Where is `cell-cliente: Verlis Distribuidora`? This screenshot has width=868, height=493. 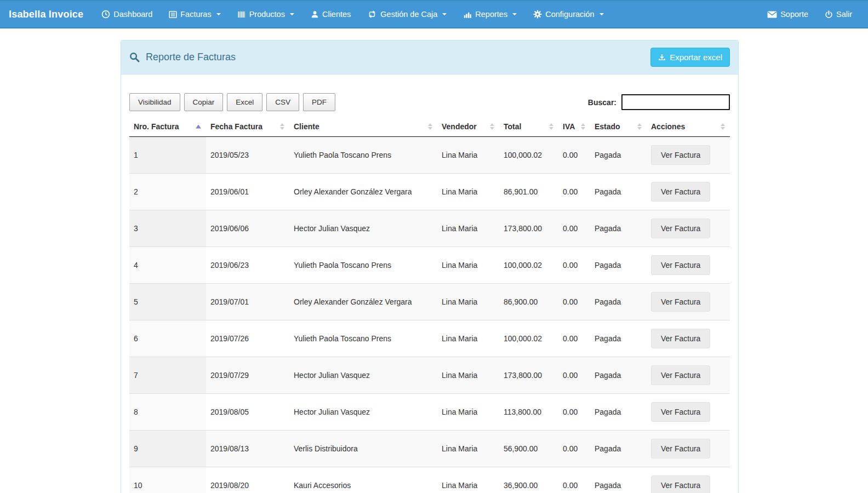
cell-cliente: Verlis Distribuidora is located at coordinates (363, 449).